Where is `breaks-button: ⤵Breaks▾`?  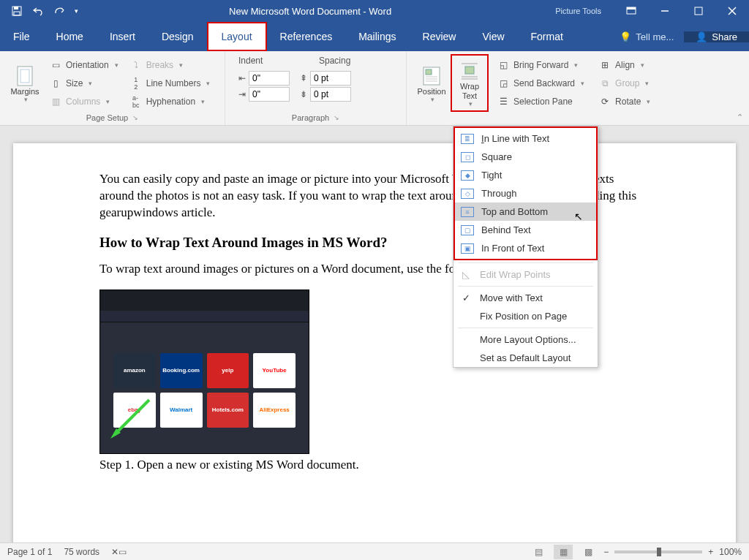 breaks-button: ⤵Breaks▾ is located at coordinates (170, 65).